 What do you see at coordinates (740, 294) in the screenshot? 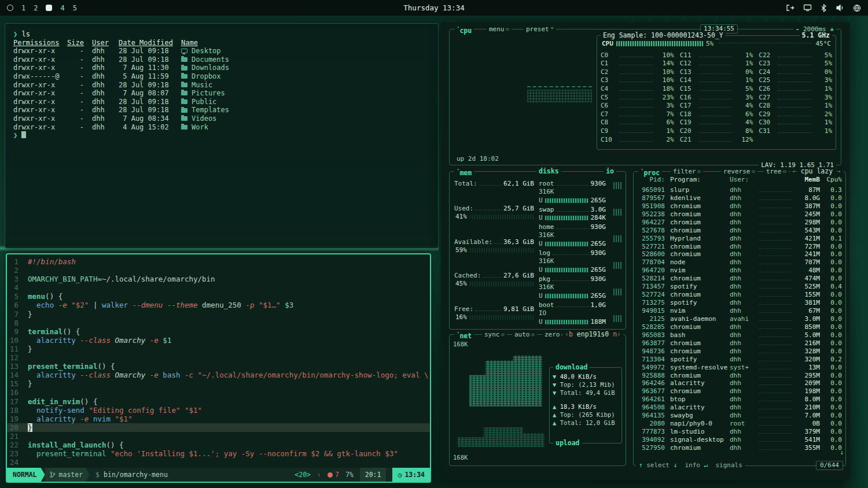
I see `process-row: 527724chromiumdhh155M0.0` at bounding box center [740, 294].